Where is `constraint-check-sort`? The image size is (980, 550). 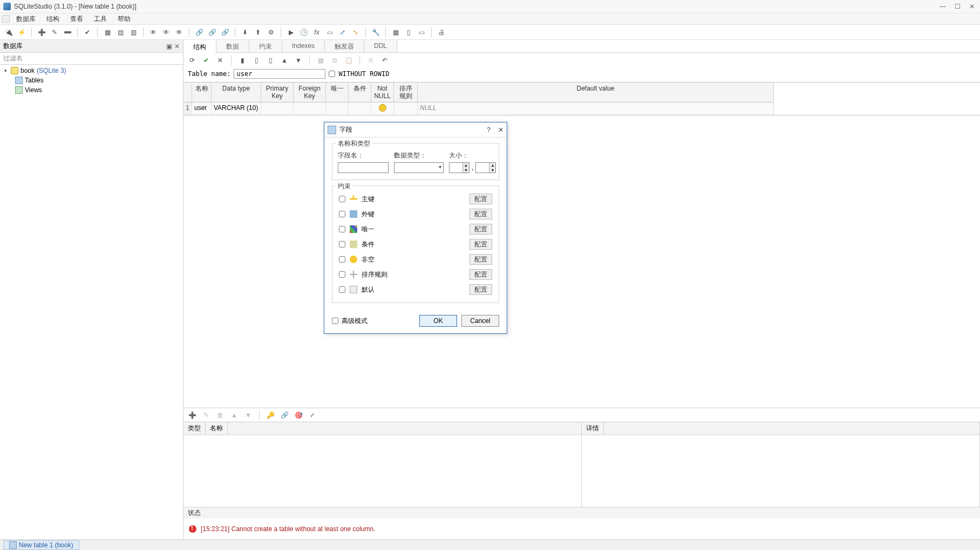
constraint-check-sort is located at coordinates (342, 274).